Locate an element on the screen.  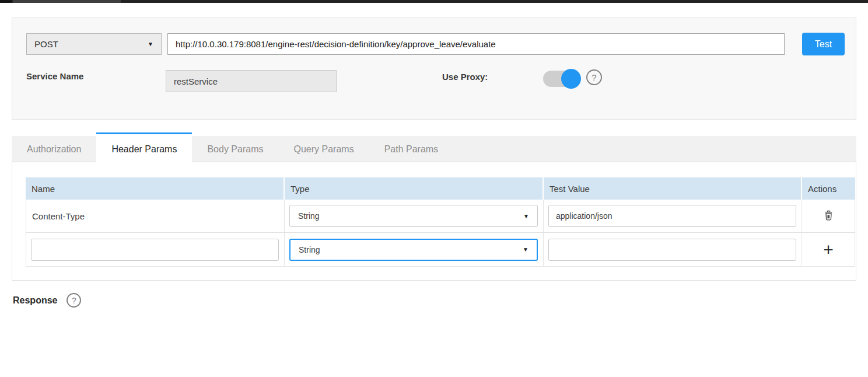
use-proxy-help-icon: ? is located at coordinates (594, 77).